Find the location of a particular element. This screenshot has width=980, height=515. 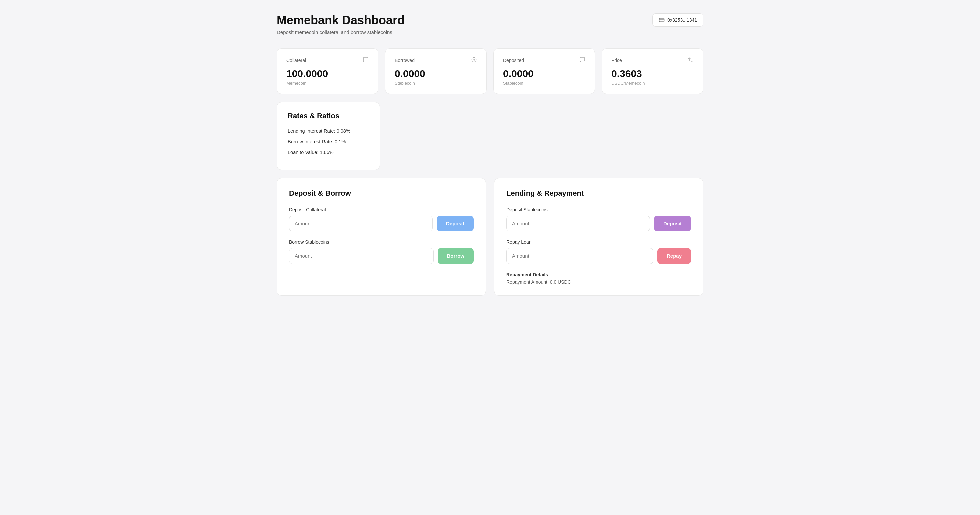

panels-row: Deposit & Borrow Deposit Collateral Depo… is located at coordinates (490, 237).